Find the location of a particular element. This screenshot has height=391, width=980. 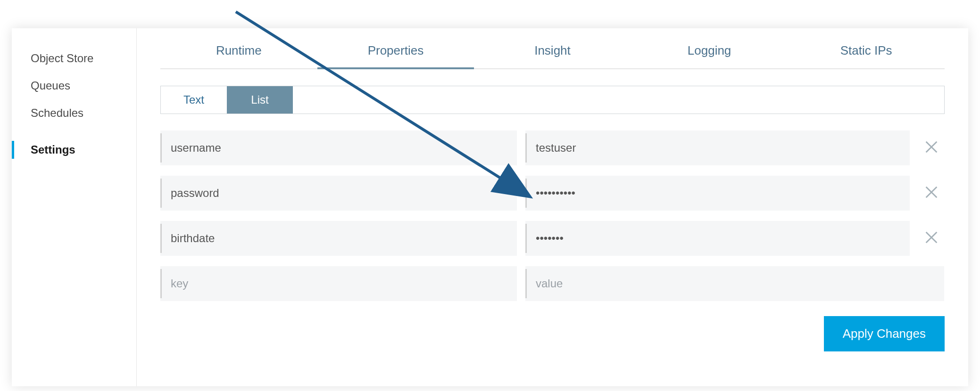

sidebar-item-label: Queues is located at coordinates (50, 86).